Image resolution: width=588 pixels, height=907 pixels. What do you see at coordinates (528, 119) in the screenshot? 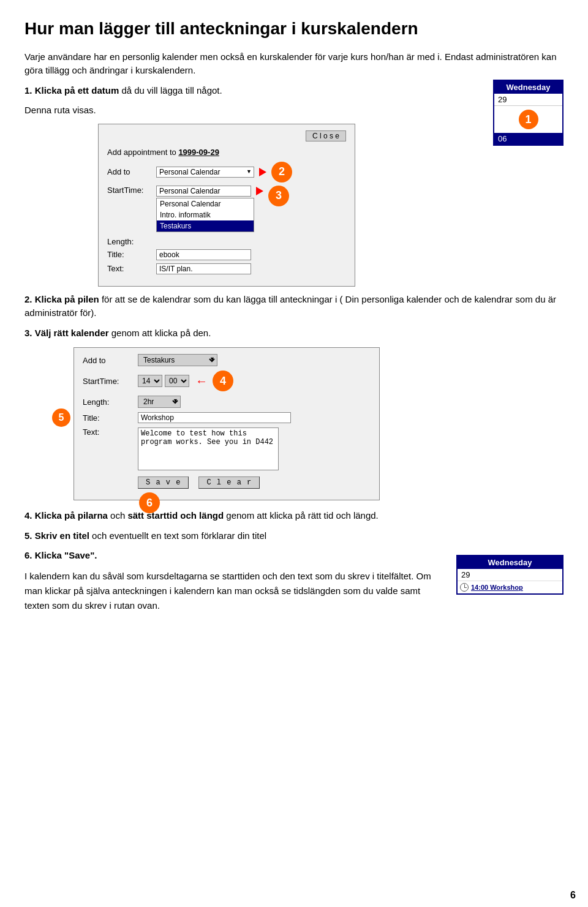
I see `cal-top-body: 29 1 06` at bounding box center [528, 119].